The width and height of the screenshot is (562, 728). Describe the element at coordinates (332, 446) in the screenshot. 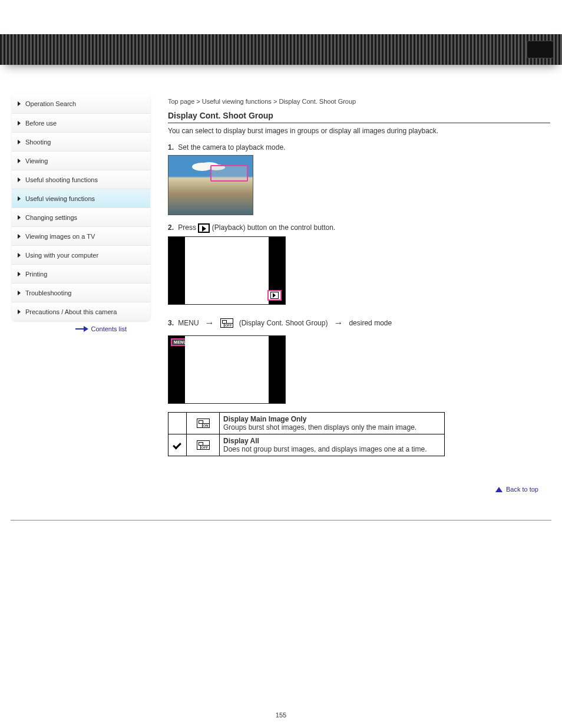

I see `option-text: Display All Does not group burst images,…` at that location.